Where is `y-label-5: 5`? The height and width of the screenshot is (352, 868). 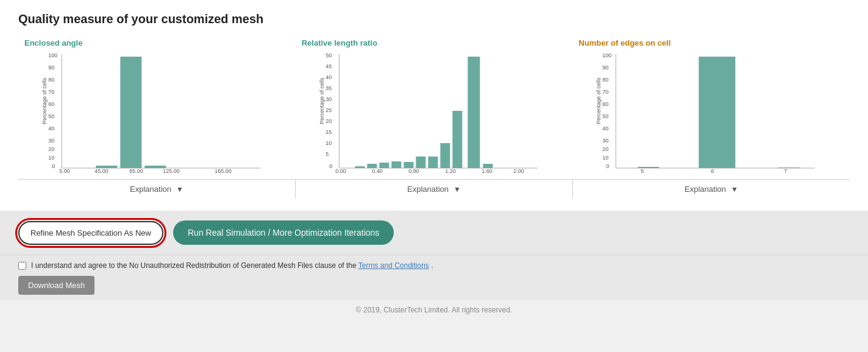
y-label-5: 5 is located at coordinates (327, 154).